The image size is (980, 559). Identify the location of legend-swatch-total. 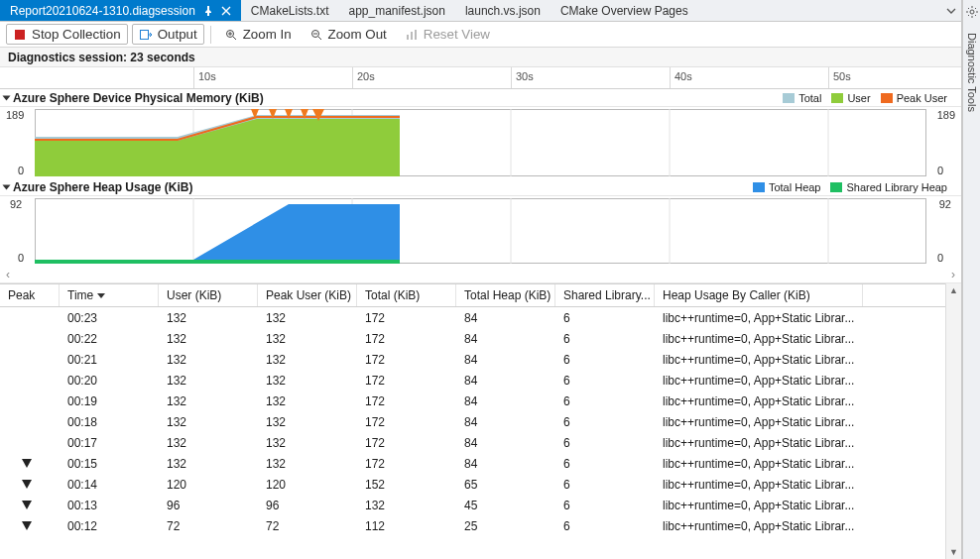
(789, 98).